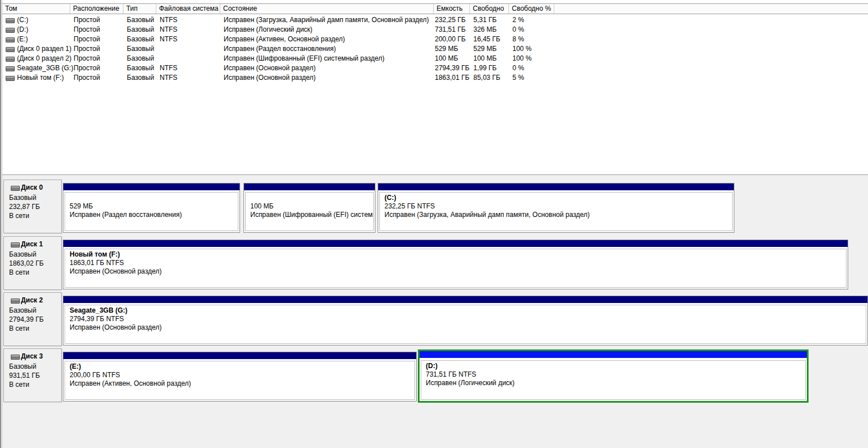 This screenshot has width=868, height=448. Describe the element at coordinates (446, 59) in the screenshot. I see `volume-capacity: 100 МБ` at that location.